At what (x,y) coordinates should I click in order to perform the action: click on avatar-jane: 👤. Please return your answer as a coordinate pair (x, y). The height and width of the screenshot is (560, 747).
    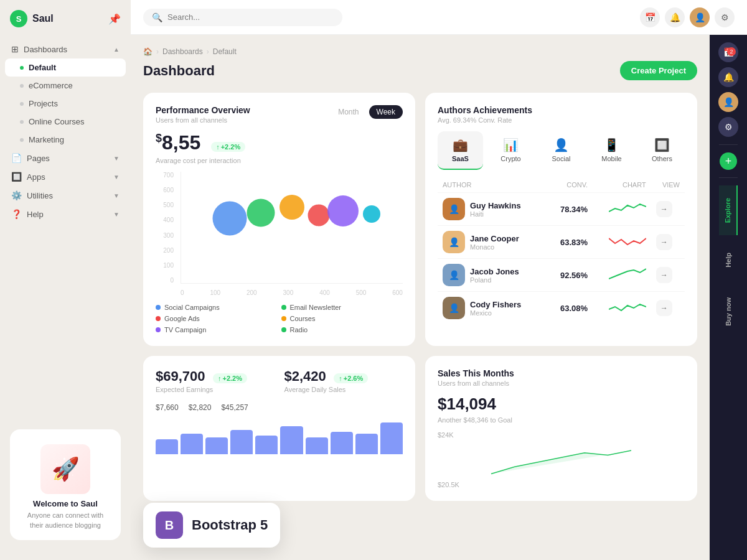
    Looking at the image, I should click on (454, 242).